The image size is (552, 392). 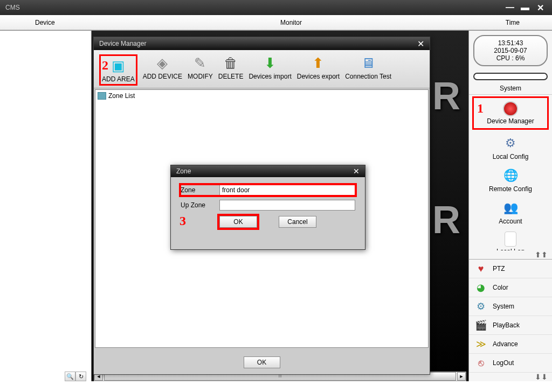 What do you see at coordinates (318, 70) in the screenshot?
I see `toolbar-export: ⬆ Devices export` at bounding box center [318, 70].